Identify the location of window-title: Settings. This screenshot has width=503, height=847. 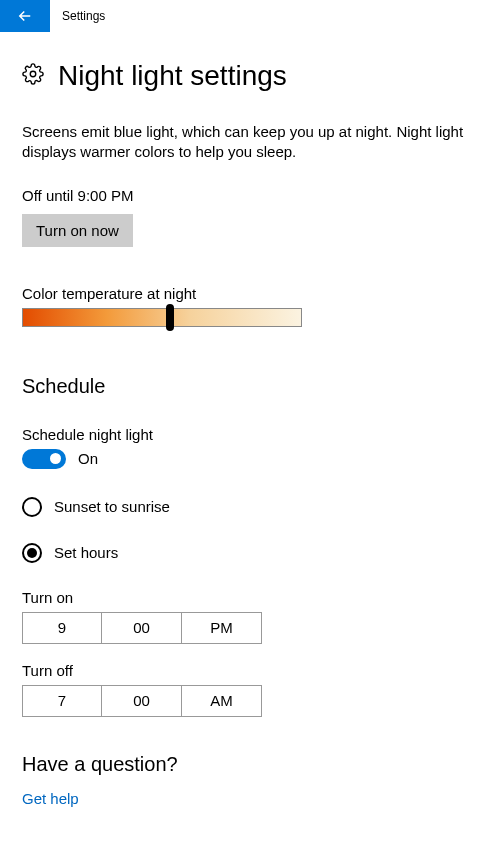
(78, 16).